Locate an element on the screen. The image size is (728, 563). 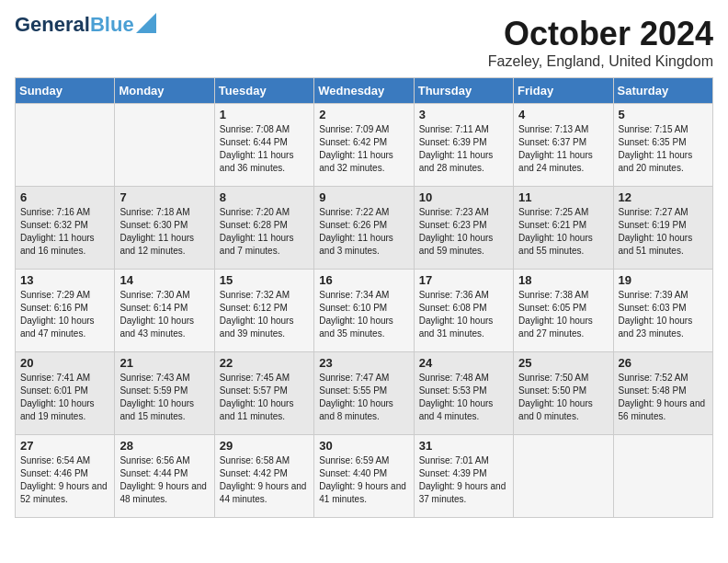
day-header-thursday: Thursday is located at coordinates (463, 91).